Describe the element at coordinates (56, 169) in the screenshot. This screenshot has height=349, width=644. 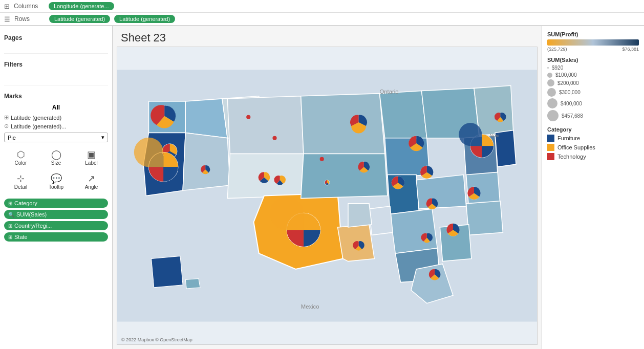
I see `marks-controls-grid: ⬡ Color ◯ Size ▣ Label ⊹ Detail 💬 Toolti…` at that location.